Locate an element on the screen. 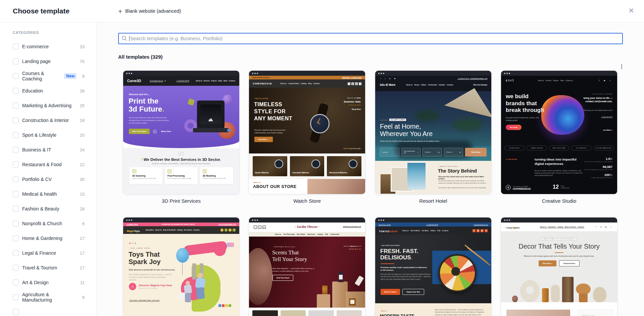 The height and width of the screenshot is (316, 644). search-input is located at coordinates (370, 39).